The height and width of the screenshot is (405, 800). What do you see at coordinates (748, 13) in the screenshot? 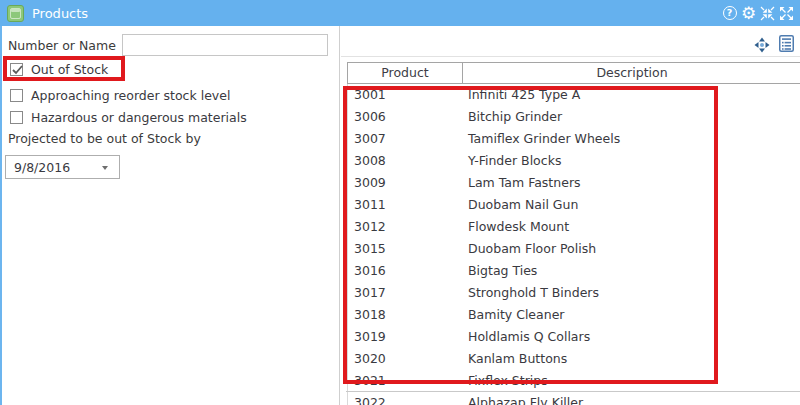
I see `settings-button: ⚙` at bounding box center [748, 13].